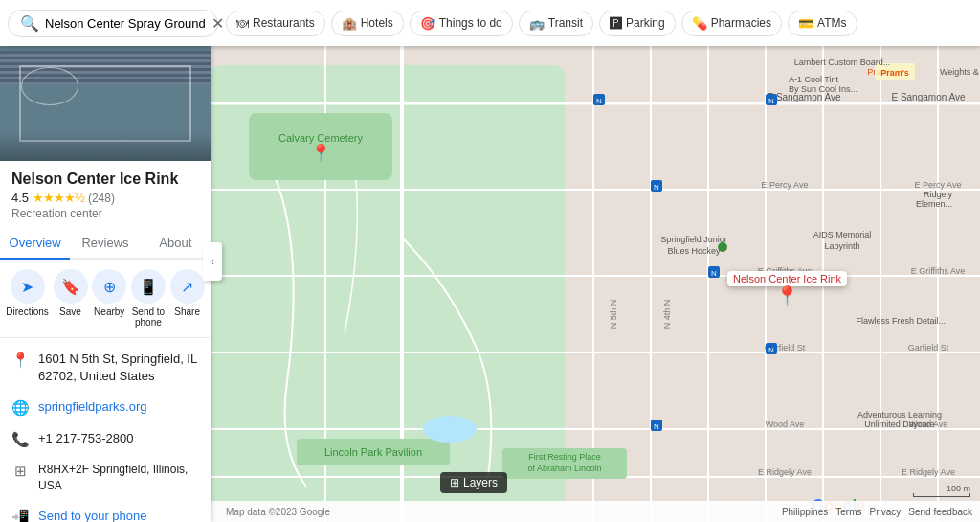 The width and height of the screenshot is (980, 522). What do you see at coordinates (105, 103) in the screenshot?
I see `rink-visual` at bounding box center [105, 103].